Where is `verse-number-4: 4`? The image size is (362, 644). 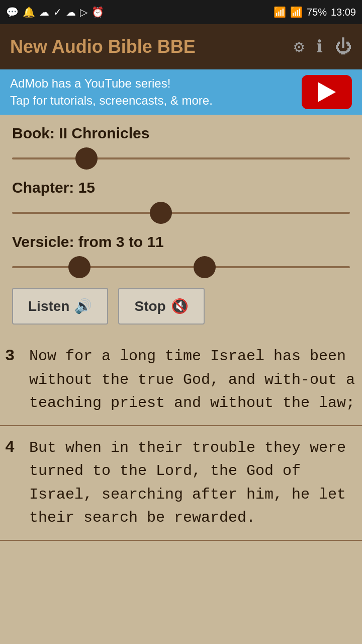
verse-number-4: 4 is located at coordinates (17, 447).